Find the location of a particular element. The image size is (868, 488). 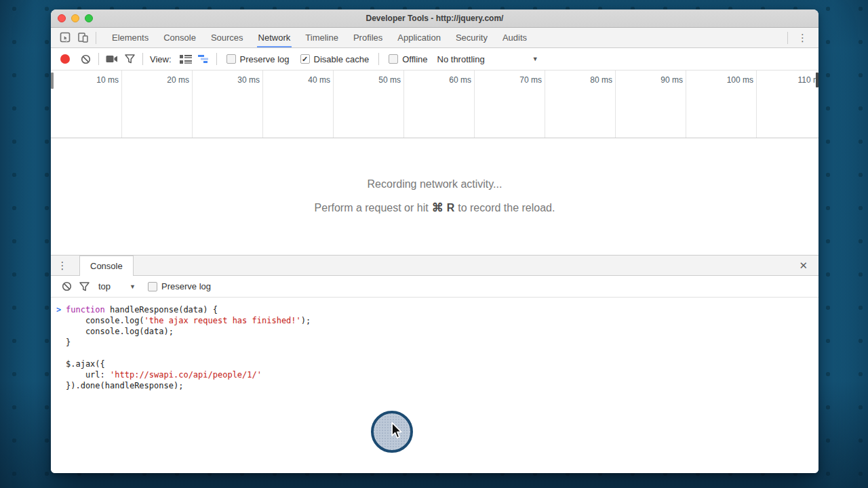

ruler-tick: 20 ms is located at coordinates (157, 104).